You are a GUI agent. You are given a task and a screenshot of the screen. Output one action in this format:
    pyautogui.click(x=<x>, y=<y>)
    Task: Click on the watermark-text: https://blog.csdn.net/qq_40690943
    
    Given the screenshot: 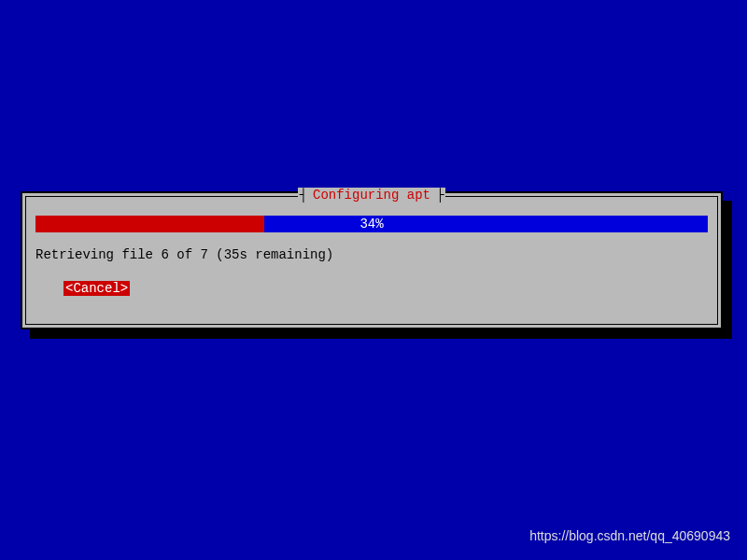 What is the action you would take?
    pyautogui.click(x=629, y=536)
    